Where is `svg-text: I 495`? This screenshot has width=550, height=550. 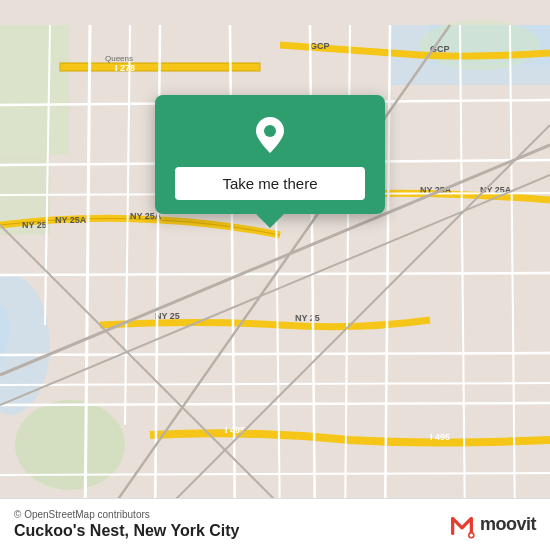 svg-text: I 495 is located at coordinates (440, 437).